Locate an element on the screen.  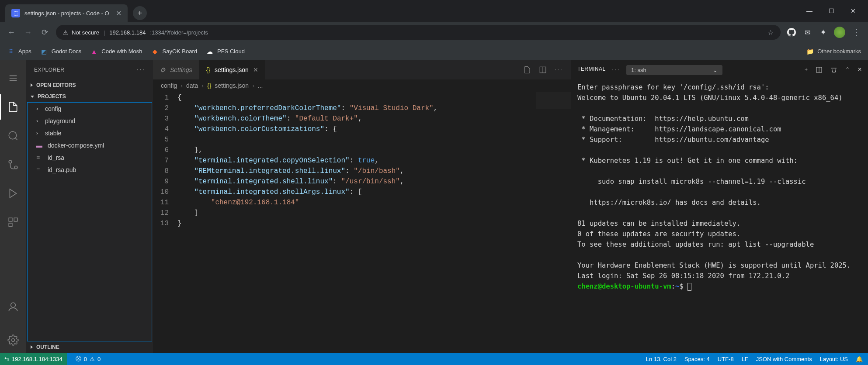
minimize-icon: ― is located at coordinates (809, 11).